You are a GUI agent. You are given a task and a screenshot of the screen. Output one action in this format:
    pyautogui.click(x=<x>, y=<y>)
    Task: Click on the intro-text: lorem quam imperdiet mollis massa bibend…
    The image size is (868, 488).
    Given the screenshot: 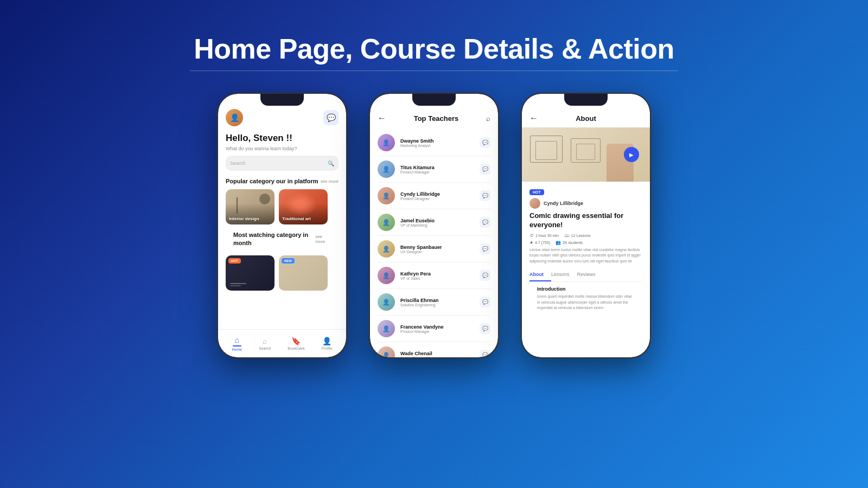 What is the action you would take?
    pyautogui.click(x=586, y=303)
    